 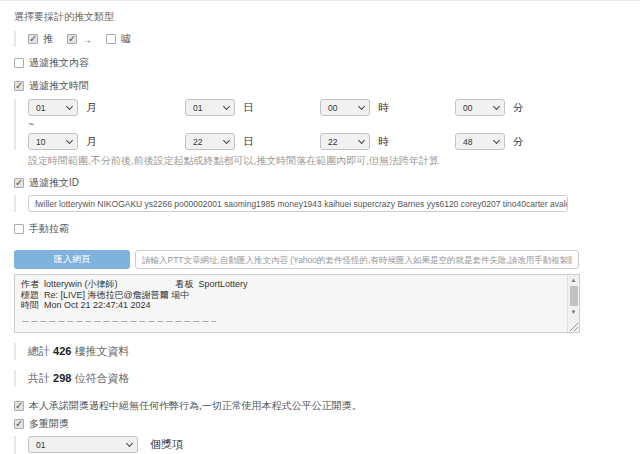 I want to click on resize-handle-icon, so click(x=574, y=326).